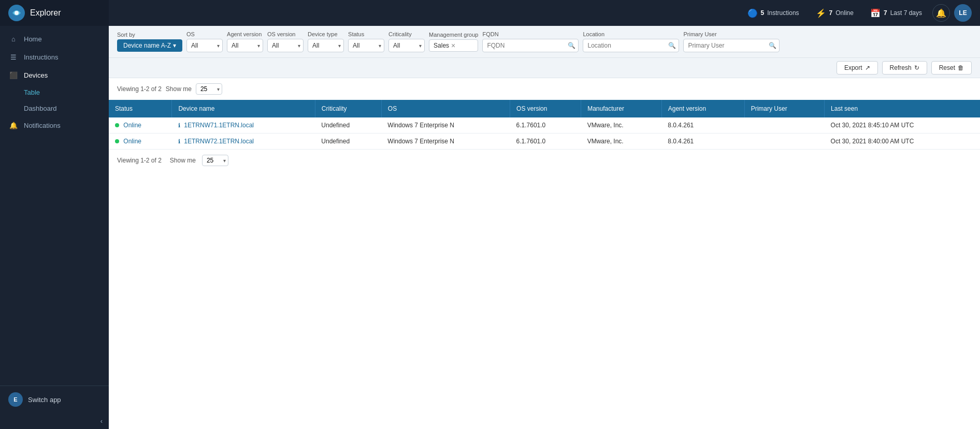 The image size is (980, 429). What do you see at coordinates (245, 46) in the screenshot?
I see `agent-version-select: All` at bounding box center [245, 46].